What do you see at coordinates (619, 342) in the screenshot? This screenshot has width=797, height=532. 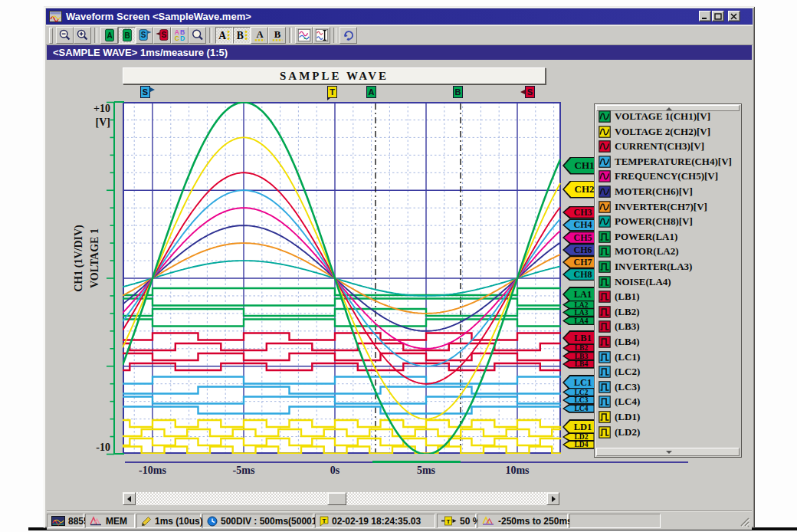 I see `legend-item-16: (LB4)` at bounding box center [619, 342].